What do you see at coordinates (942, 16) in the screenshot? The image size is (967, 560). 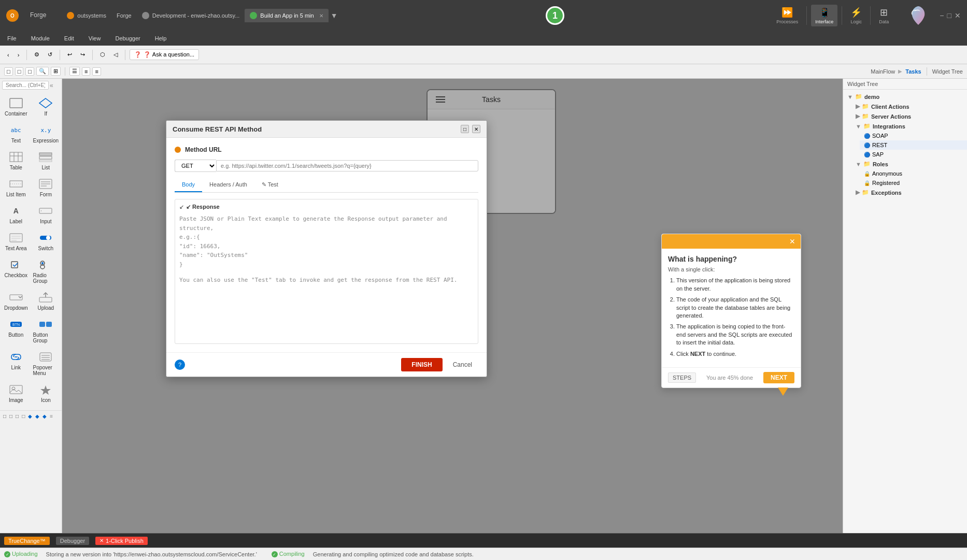 I see `minimize-btn: −` at bounding box center [942, 16].